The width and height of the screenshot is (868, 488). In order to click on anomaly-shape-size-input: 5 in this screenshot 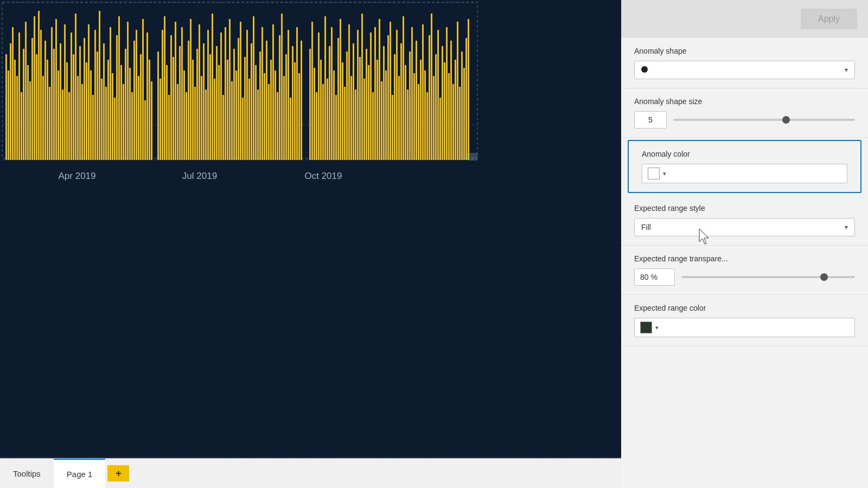, I will do `click(650, 120)`.